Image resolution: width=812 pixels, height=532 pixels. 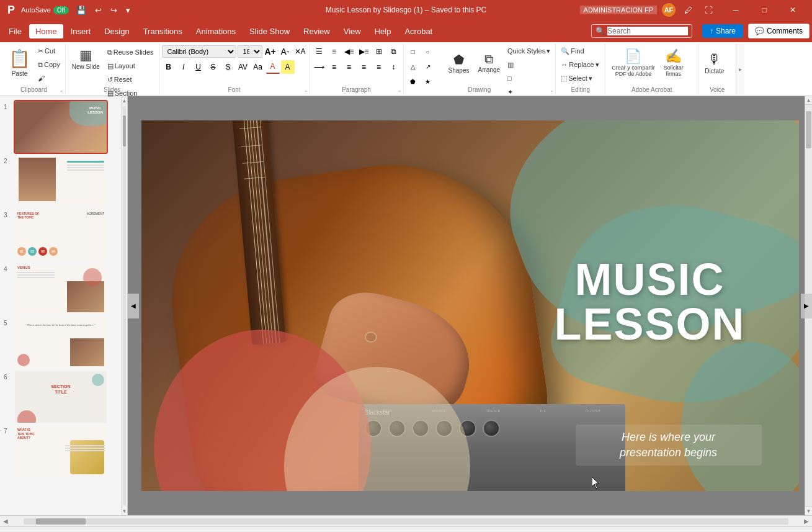 What do you see at coordinates (61, 397) in the screenshot?
I see `slide-thumb-6: 6 SECTIONTITLE` at bounding box center [61, 397].